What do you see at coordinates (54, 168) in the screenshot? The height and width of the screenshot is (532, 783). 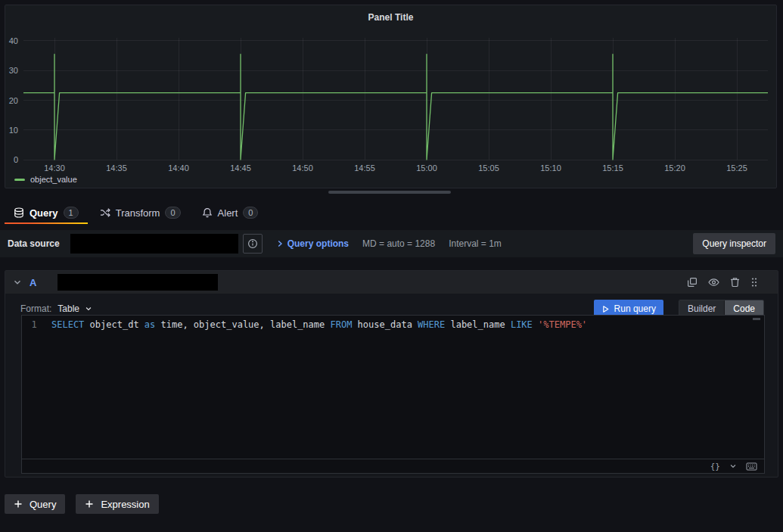 I see `svg-text: 14:30` at bounding box center [54, 168].